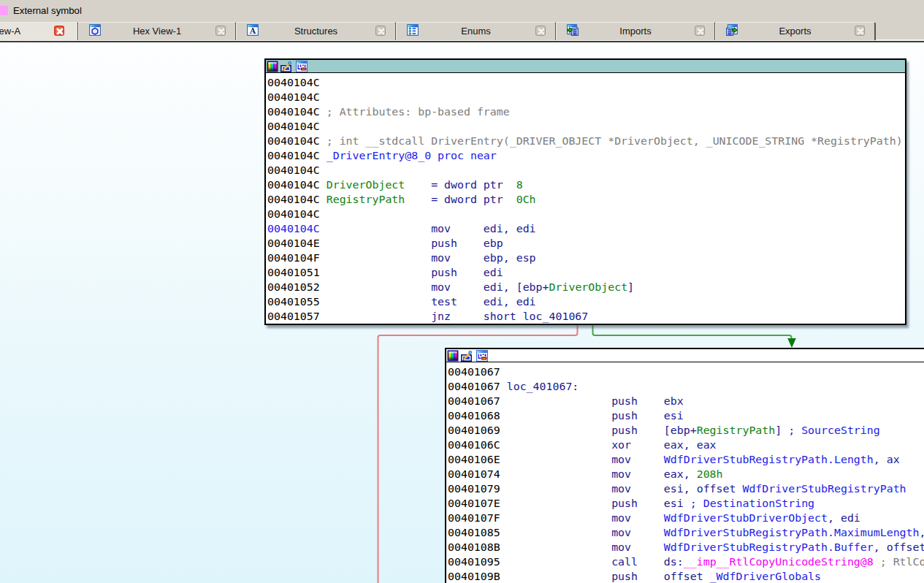 This screenshot has height=583, width=924. I want to click on tab-structures: AStructures, so click(316, 31).